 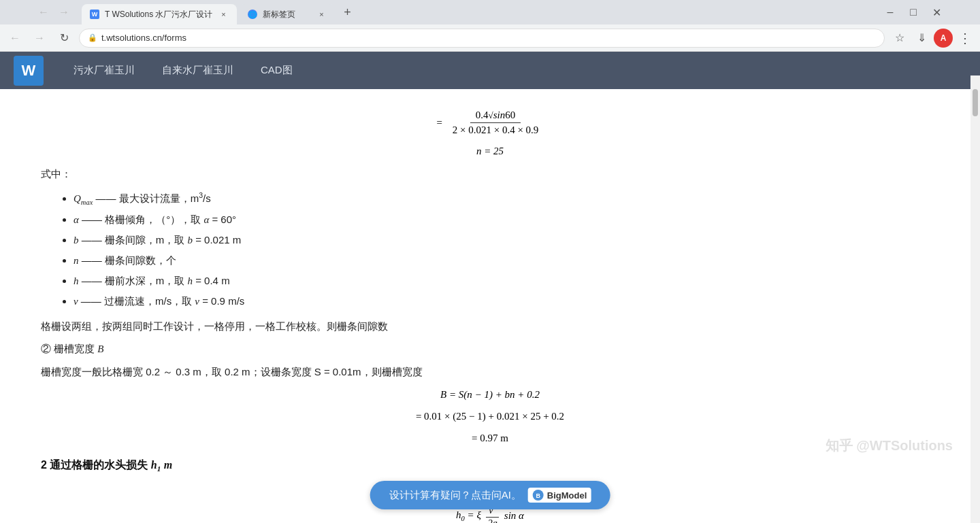 I want to click on scrollbar, so click(x=975, y=299).